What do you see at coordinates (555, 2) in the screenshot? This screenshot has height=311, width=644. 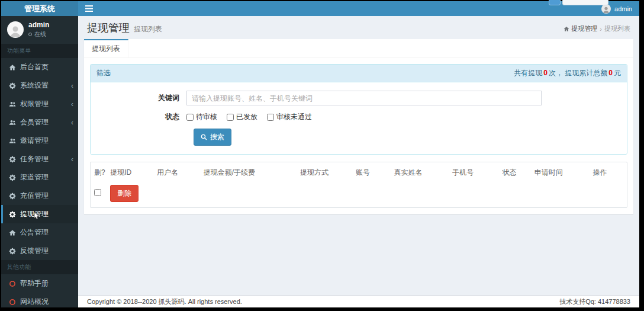 I see `qq-icon` at bounding box center [555, 2].